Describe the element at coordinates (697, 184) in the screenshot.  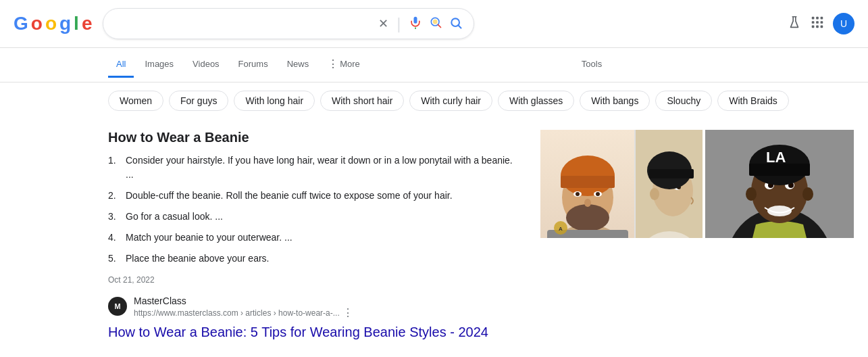
I see `image-grid: A` at that location.